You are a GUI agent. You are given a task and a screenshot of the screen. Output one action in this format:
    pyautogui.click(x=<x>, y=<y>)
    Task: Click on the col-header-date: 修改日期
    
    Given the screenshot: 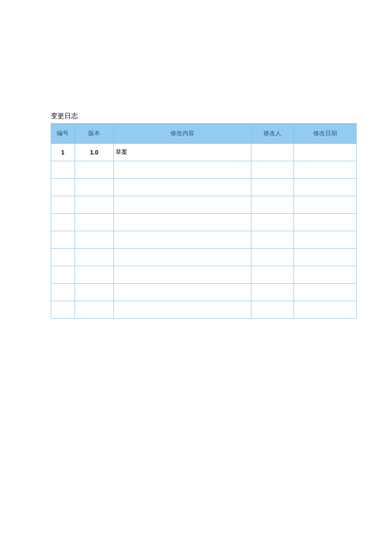 What is the action you would take?
    pyautogui.click(x=325, y=134)
    